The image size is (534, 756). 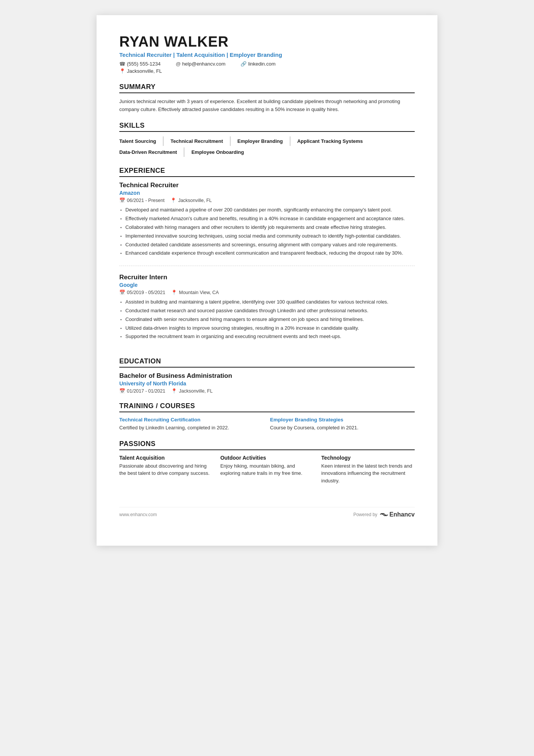 I want to click on edu-meta-1: 📅 01/2017 - 01/2021 📍 Jacksonville, FL, so click(x=267, y=391).